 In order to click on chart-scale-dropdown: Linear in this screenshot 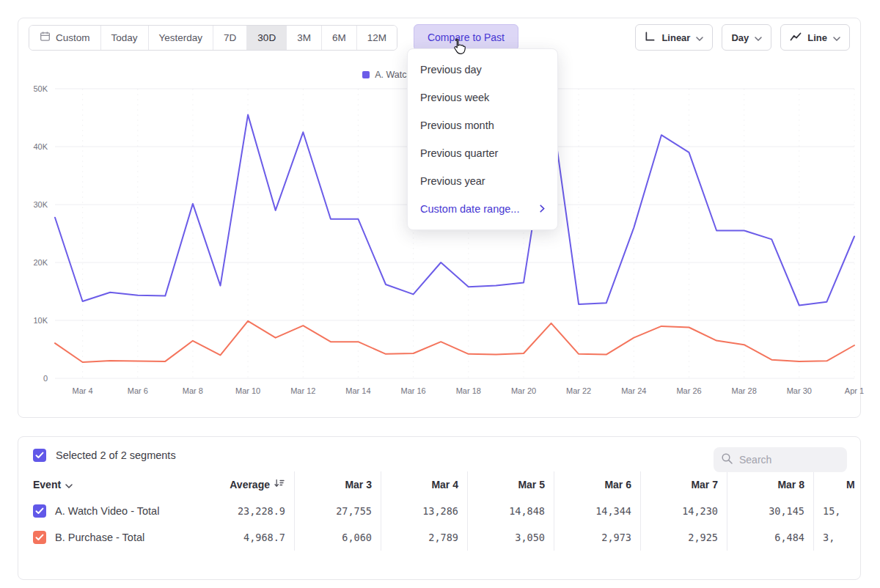, I will do `click(674, 37)`.